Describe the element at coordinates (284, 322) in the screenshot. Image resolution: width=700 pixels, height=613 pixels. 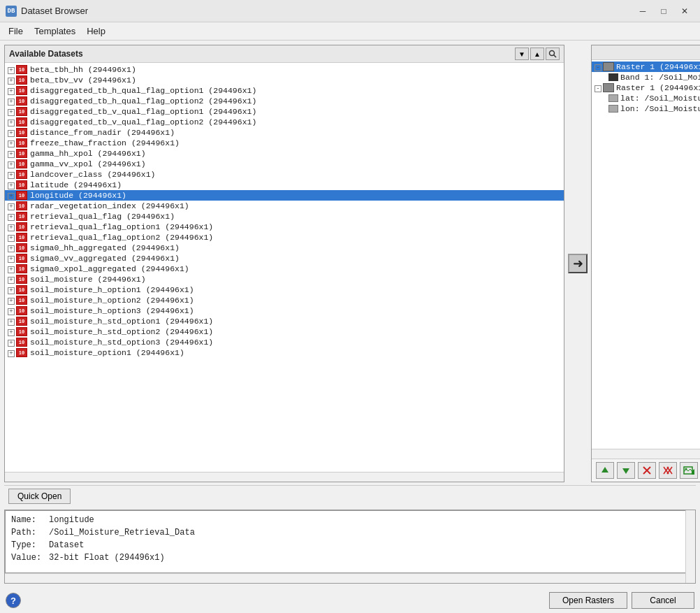
I see `dataset-item: +10soil_moisture_h_std_option1 (294496x1…` at that location.